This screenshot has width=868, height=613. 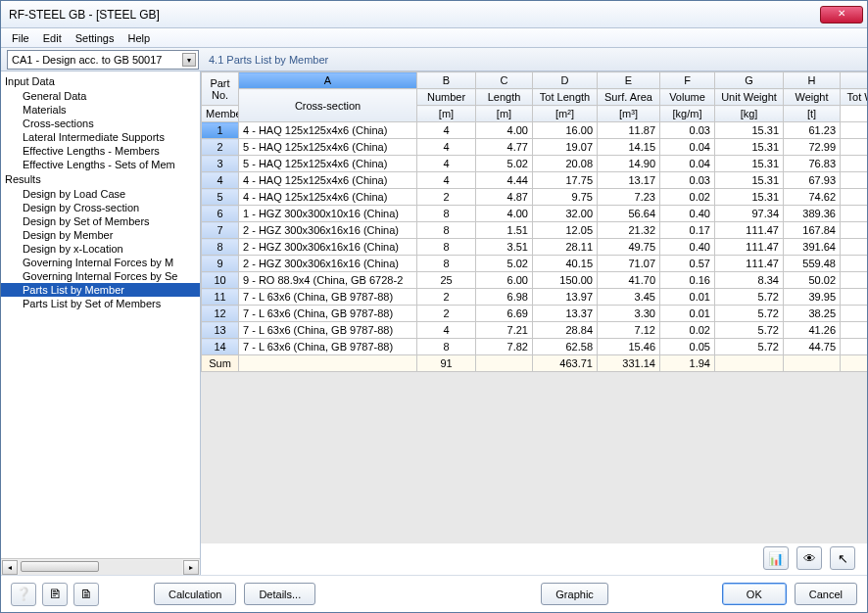 What do you see at coordinates (629, 213) in the screenshot?
I see `cell-surf: 56.64` at bounding box center [629, 213].